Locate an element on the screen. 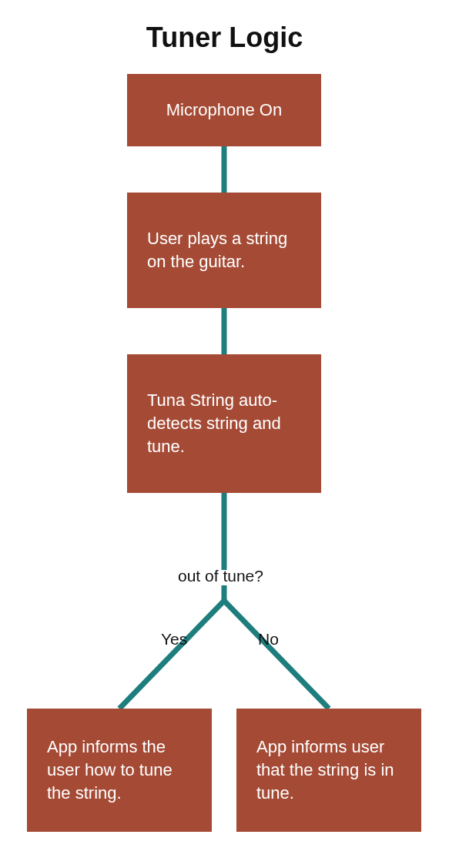  branch-label-yes: Yes is located at coordinates (174, 639).